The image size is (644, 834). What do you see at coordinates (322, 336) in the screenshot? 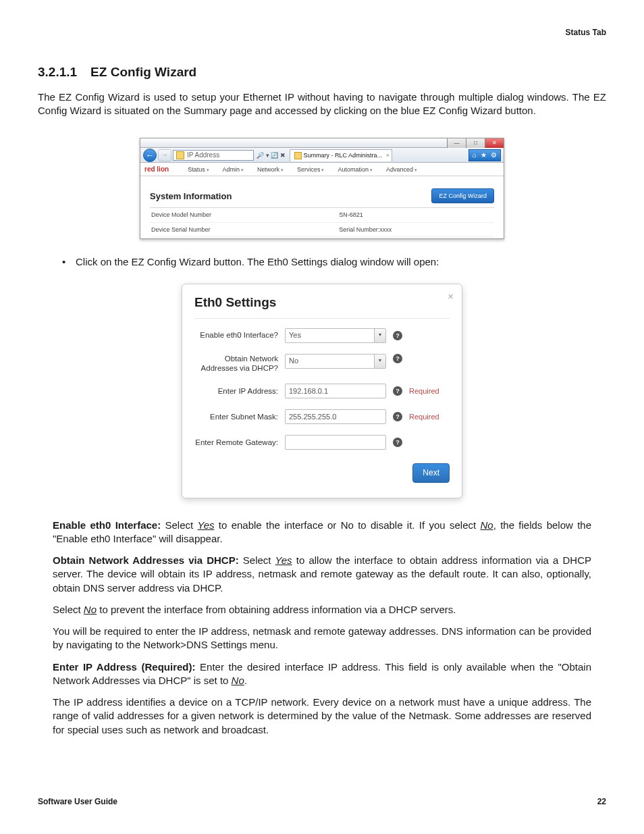
I see `field-enable-interface: Enable eth0 Interface? Yes ?` at bounding box center [322, 336].